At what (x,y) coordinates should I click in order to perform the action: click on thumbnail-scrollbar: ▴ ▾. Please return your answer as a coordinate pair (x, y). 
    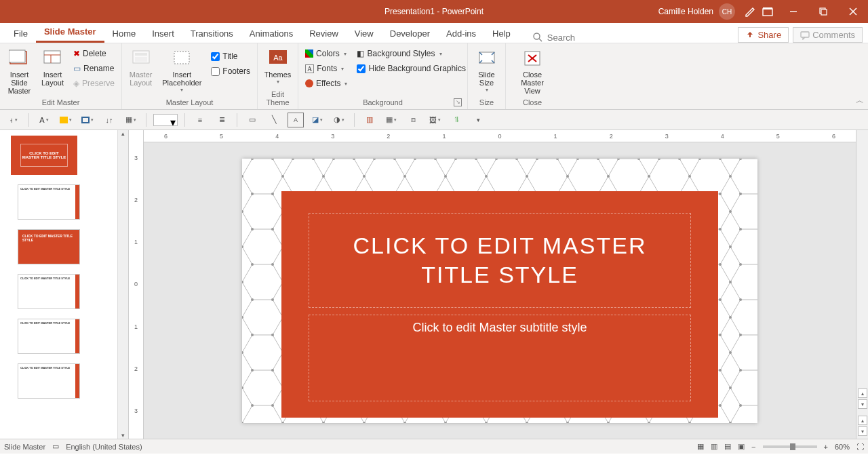
    Looking at the image, I should click on (123, 285).